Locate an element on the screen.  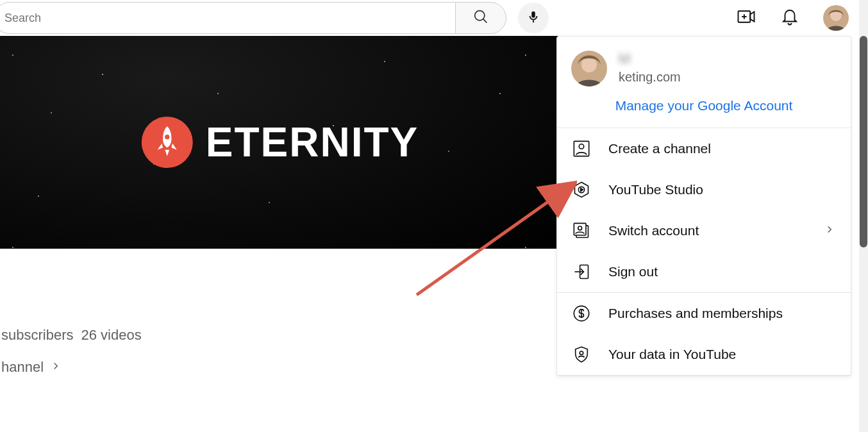
voice-search-button is located at coordinates (533, 18).